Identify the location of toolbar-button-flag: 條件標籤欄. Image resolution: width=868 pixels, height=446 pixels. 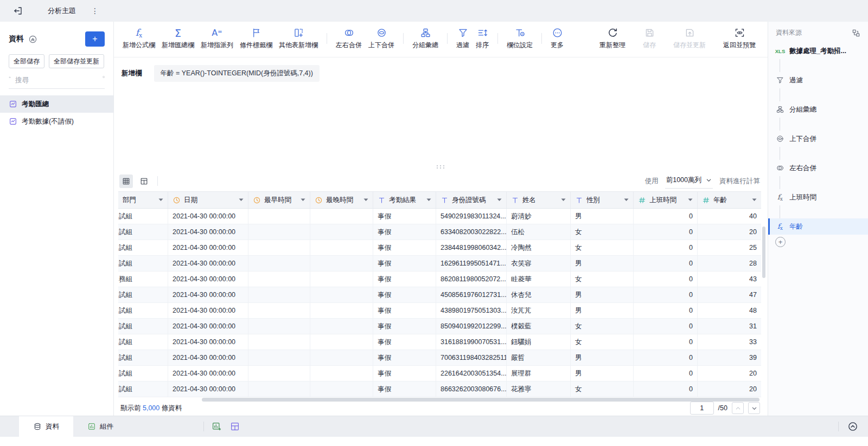
(256, 38).